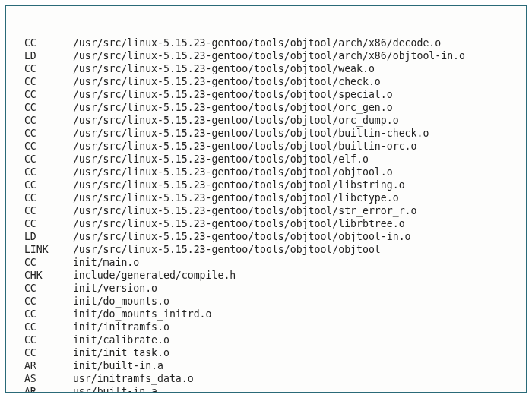 The image size is (532, 398). I want to click on log-line: ARinit/built-in.a, so click(266, 366).